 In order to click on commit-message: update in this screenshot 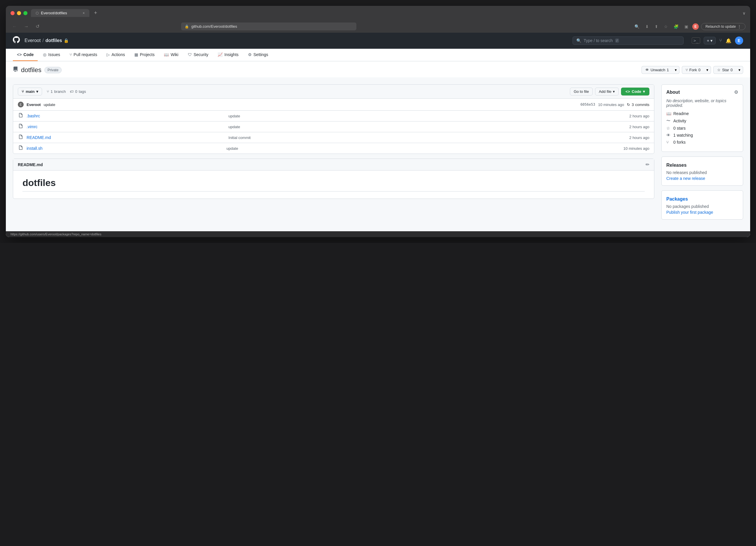, I will do `click(49, 105)`.